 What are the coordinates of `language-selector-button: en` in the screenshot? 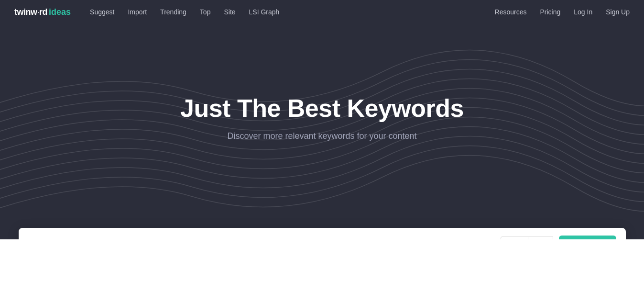 It's located at (541, 238).